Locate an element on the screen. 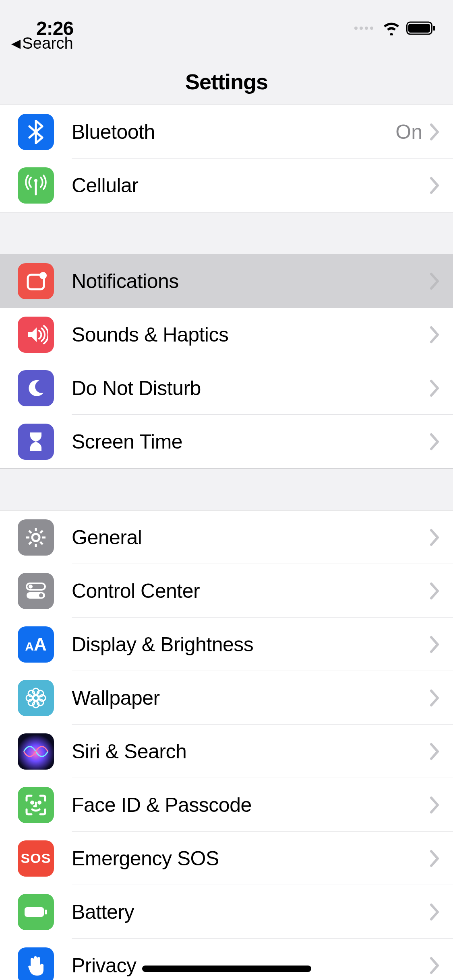 This screenshot has width=453, height=980. moon-icon is located at coordinates (36, 388).